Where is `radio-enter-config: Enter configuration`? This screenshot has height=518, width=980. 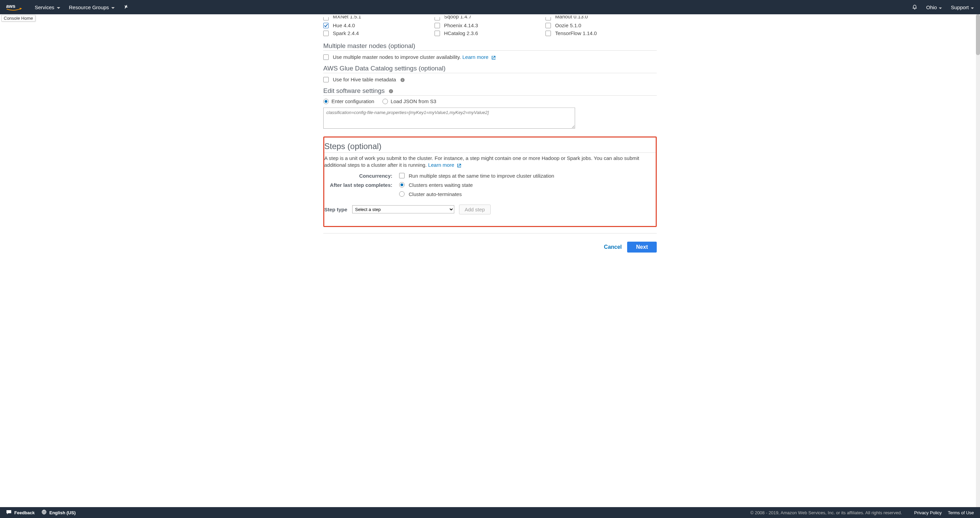 radio-enter-config: Enter configuration is located at coordinates (349, 101).